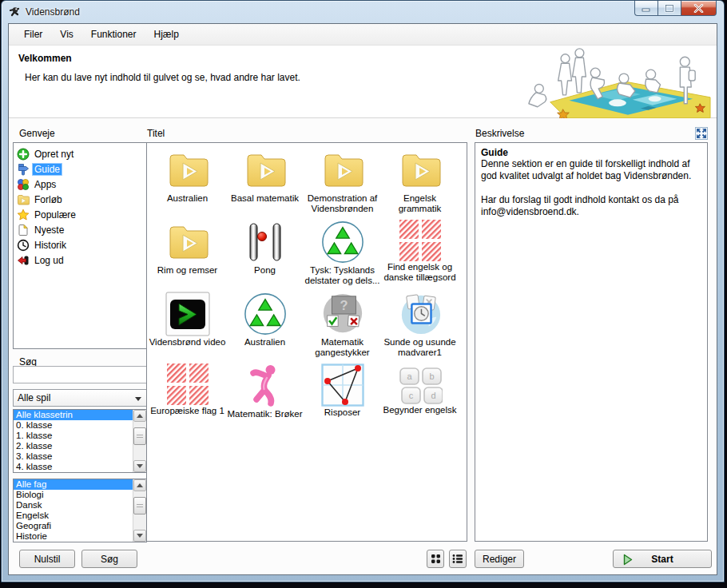  I want to click on sidebar-item-label: Guide, so click(47, 169).